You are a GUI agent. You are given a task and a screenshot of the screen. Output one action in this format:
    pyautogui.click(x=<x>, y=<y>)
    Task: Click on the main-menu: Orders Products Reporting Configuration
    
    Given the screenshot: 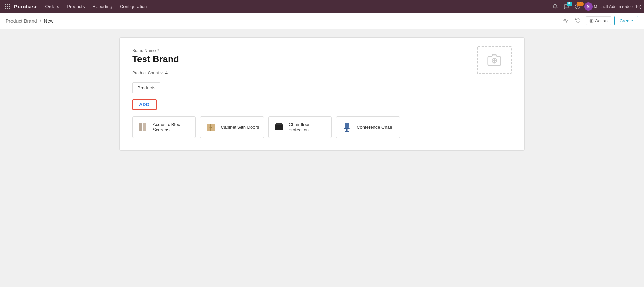 What is the action you would take?
    pyautogui.click(x=296, y=6)
    